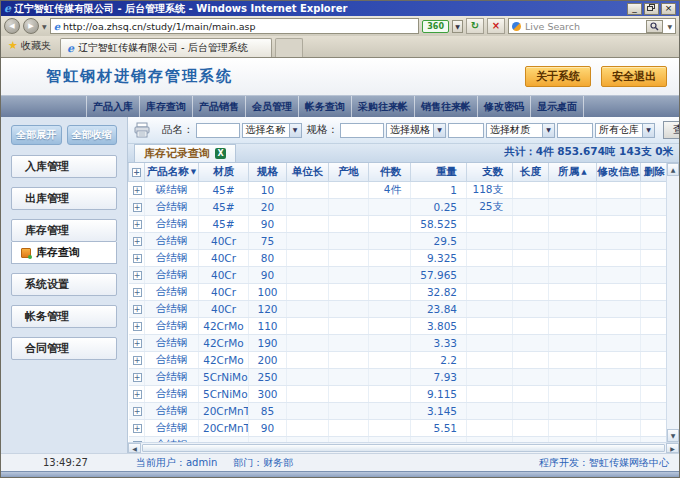 The image size is (680, 478). What do you see at coordinates (671, 130) in the screenshot?
I see `query-button: 查询` at bounding box center [671, 130].